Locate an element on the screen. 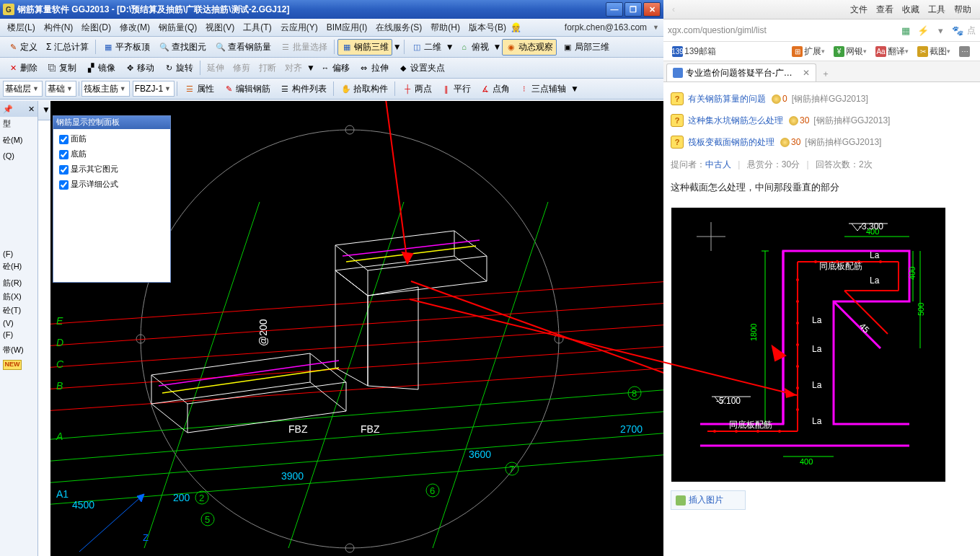 The image size is (980, 556). dock-item: 砼(H) is located at coordinates (19, 267).